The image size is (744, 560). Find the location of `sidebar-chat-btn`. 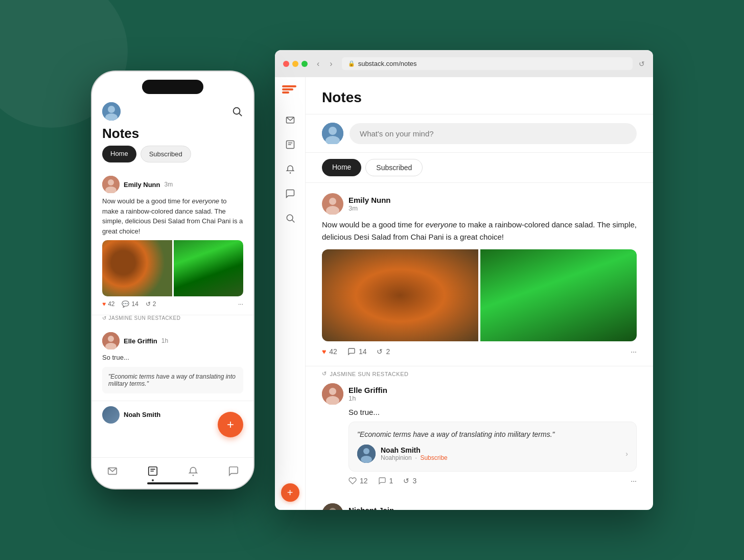

sidebar-chat-btn is located at coordinates (290, 194).